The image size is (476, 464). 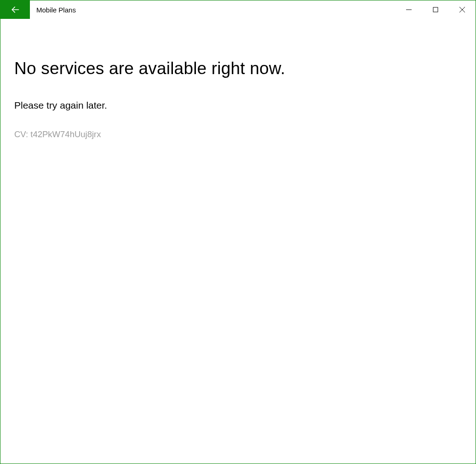 I want to click on close-button, so click(x=462, y=10).